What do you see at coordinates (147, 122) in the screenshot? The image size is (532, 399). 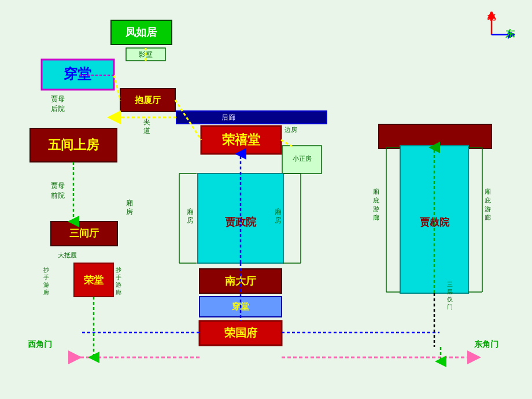 I see `svg-text: 夹` at bounding box center [147, 122].